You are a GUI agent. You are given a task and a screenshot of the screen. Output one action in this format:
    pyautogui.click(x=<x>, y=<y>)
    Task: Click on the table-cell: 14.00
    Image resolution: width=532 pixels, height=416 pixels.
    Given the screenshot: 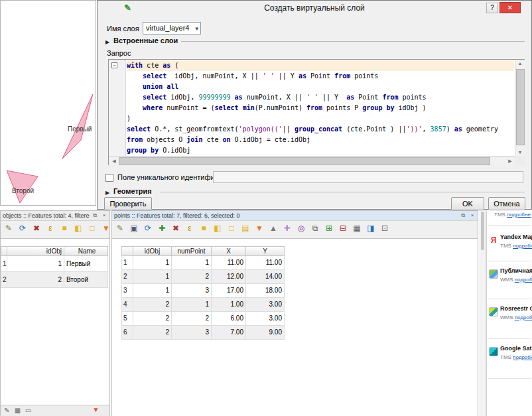 What is the action you would take?
    pyautogui.click(x=265, y=277)
    